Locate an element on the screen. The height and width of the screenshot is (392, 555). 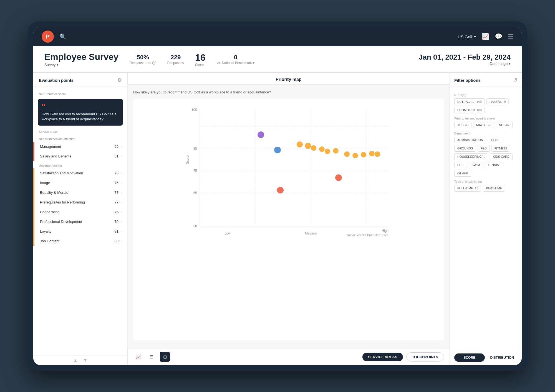
service-areas-label: Service areas is located at coordinates (80, 131).